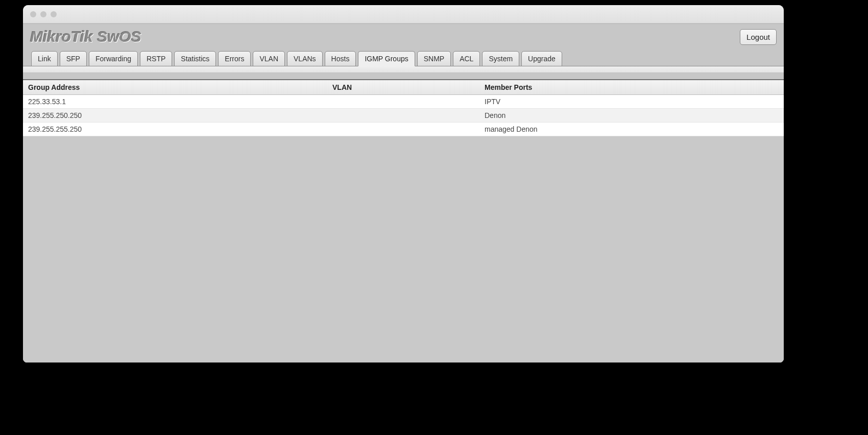 The height and width of the screenshot is (435, 868). I want to click on col-header-vlan: VLAN, so click(403, 88).